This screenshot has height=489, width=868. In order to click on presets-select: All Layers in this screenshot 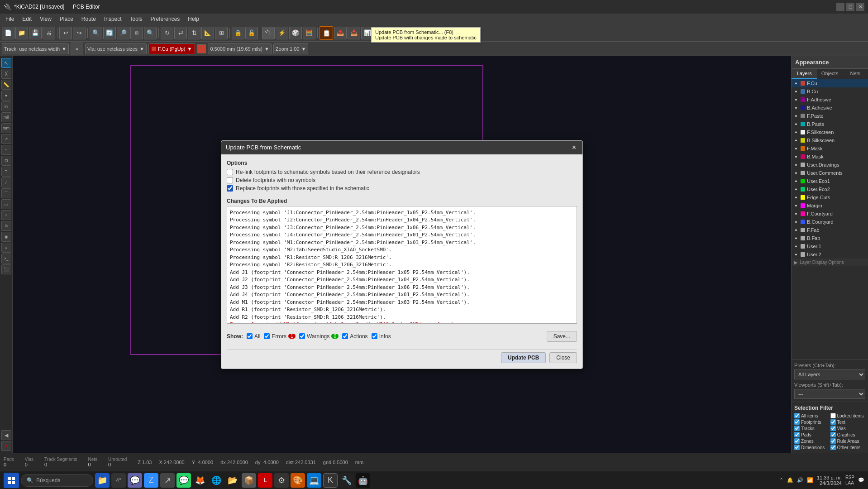, I will do `click(830, 374)`.